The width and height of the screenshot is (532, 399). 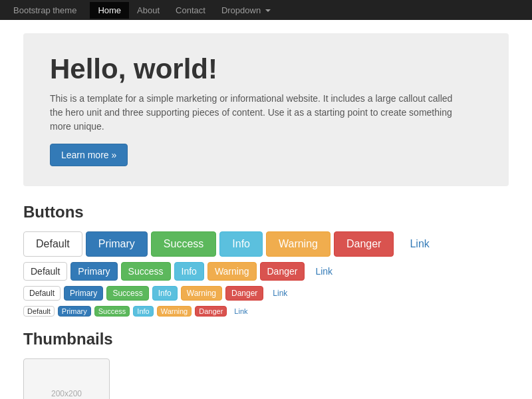 What do you see at coordinates (128, 293) in the screenshot?
I see `btn-success-sm: Success` at bounding box center [128, 293].